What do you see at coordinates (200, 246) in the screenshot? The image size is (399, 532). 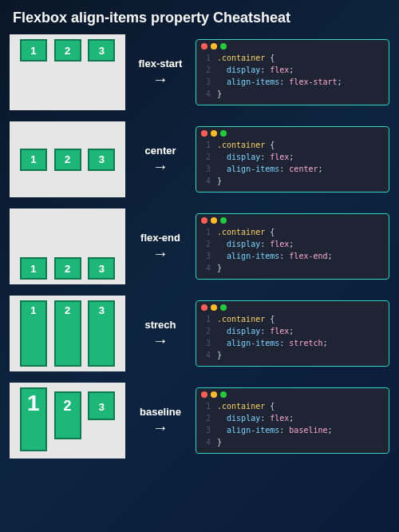 I see `example-row-flex-end: 1 2 3 flex-end → 1.container { 2 display…` at bounding box center [200, 246].